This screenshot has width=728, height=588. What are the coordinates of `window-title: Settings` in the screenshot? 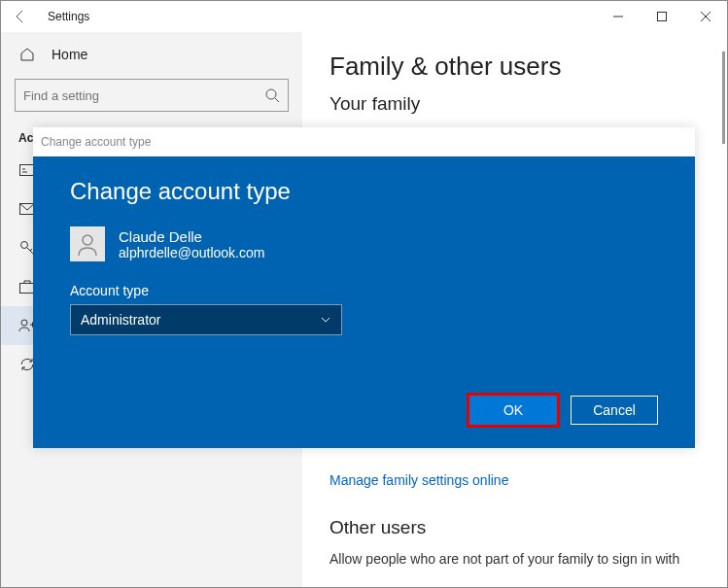 It's located at (68, 17).